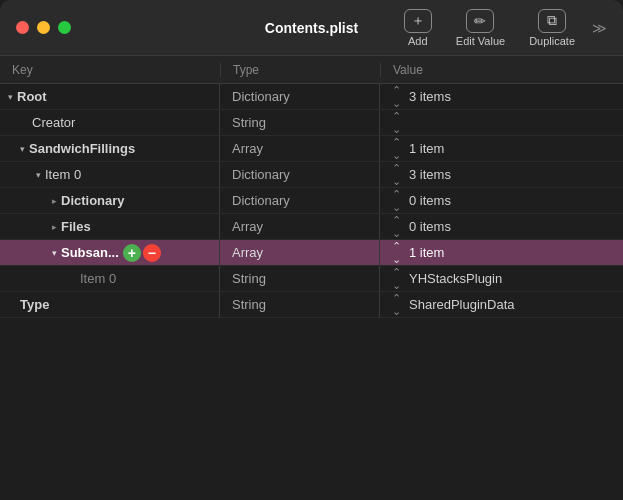 The width and height of the screenshot is (623, 500). What do you see at coordinates (552, 21) in the screenshot?
I see `duplicate-icon: ⧉` at bounding box center [552, 21].